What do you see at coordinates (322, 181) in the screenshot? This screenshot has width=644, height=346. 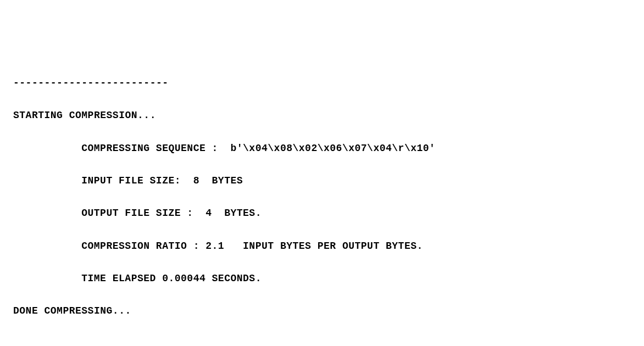 I see `input-file-size-compress: INPUT FILE SIZE: 8 BYTES` at bounding box center [322, 181].